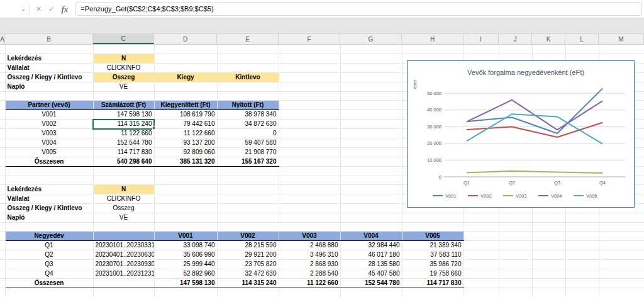  What do you see at coordinates (248, 180) in the screenshot?
I see `cell-E15` at bounding box center [248, 180].